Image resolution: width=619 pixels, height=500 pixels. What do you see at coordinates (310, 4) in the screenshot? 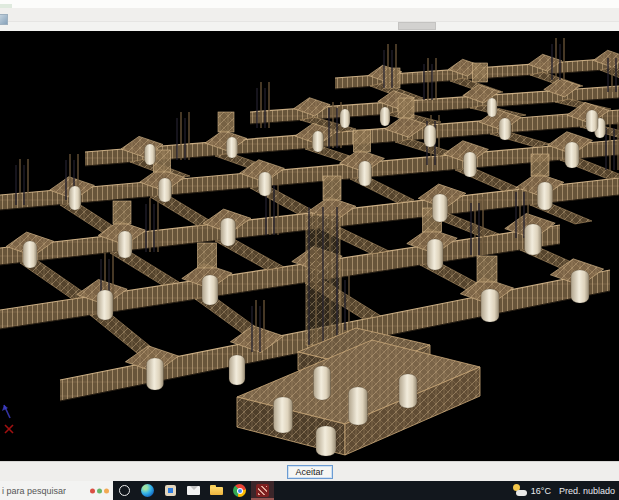
I see `top-window-strip` at bounding box center [310, 4].